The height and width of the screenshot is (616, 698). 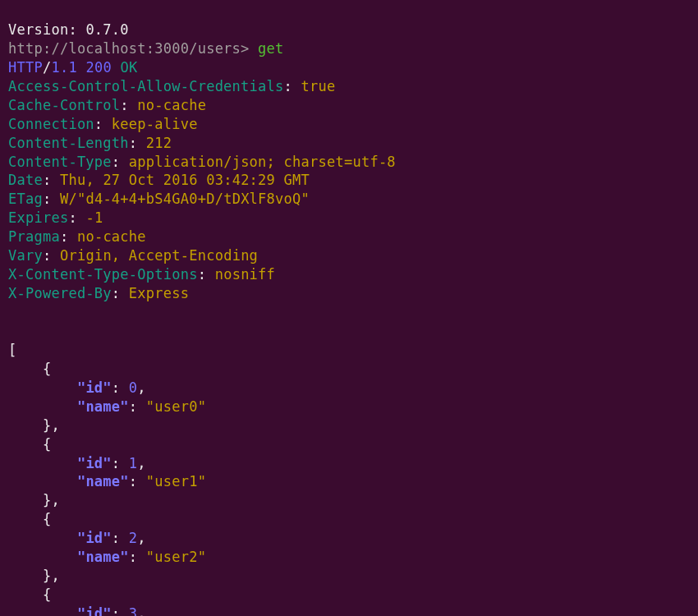 What do you see at coordinates (69, 30) in the screenshot?
I see `line-version: Version: 0.7.0` at bounding box center [69, 30].